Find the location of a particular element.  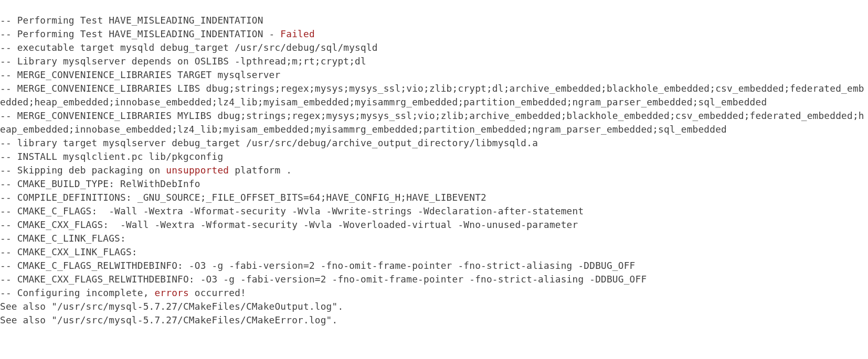

log-line: -- CMAKE_CXX_LINK_FLAGS: is located at coordinates (69, 252).